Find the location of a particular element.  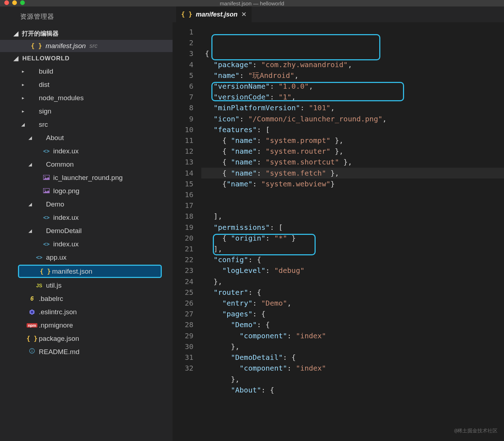

code-line: "pages": { is located at coordinates (354, 314).